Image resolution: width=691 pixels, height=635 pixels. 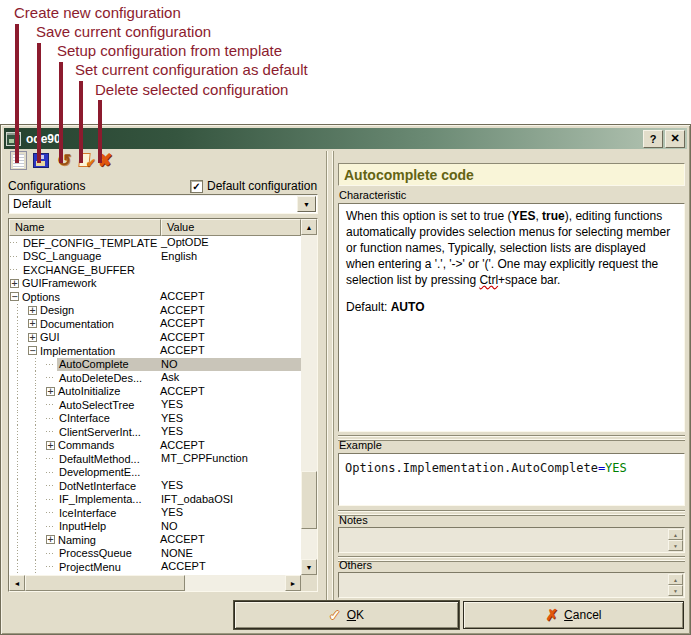 What do you see at coordinates (155, 297) in the screenshot?
I see `tree-row: −OptionsACCEPT` at bounding box center [155, 297].